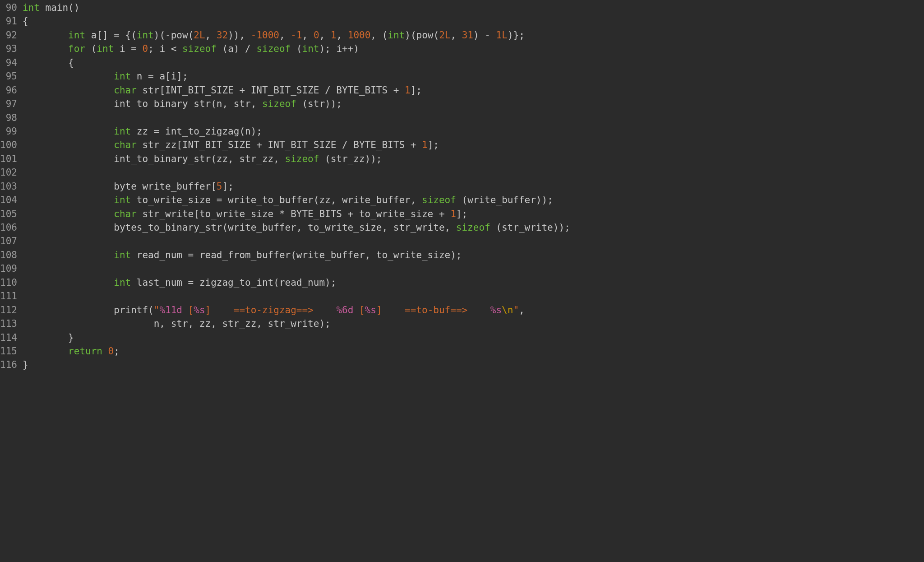 This screenshot has width=924, height=562. What do you see at coordinates (9, 228) in the screenshot?
I see `line-number: 106` at bounding box center [9, 228].